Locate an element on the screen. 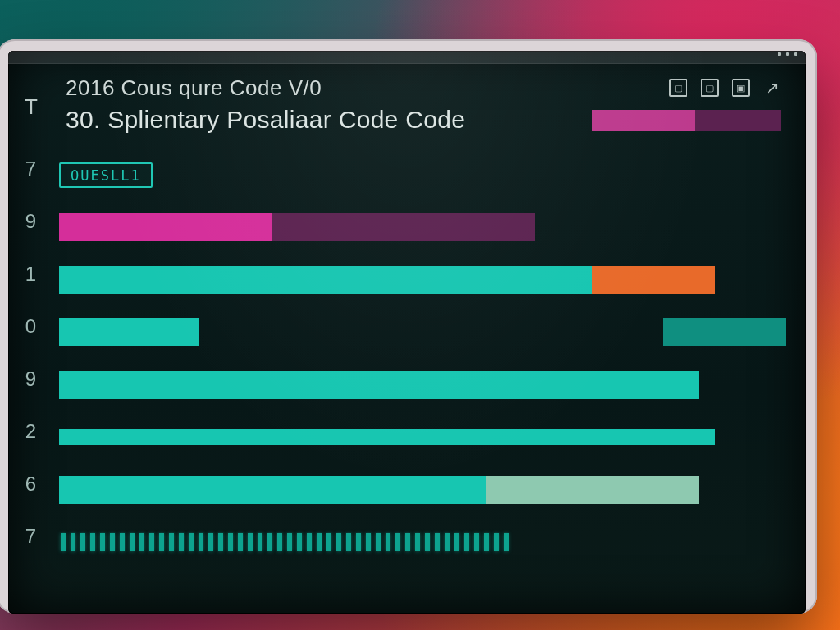  line-number: 2 is located at coordinates (22, 431).